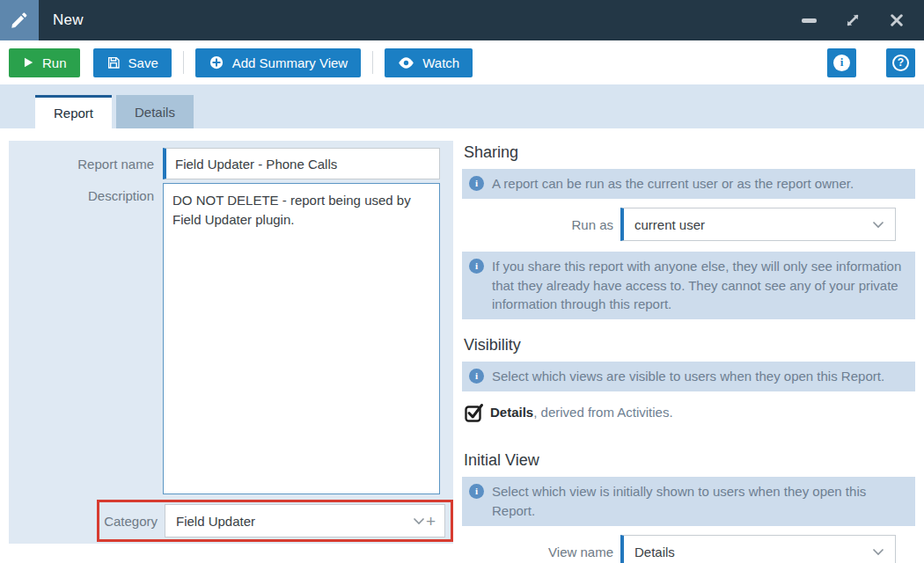  I want to click on view-name-value: Details, so click(655, 552).